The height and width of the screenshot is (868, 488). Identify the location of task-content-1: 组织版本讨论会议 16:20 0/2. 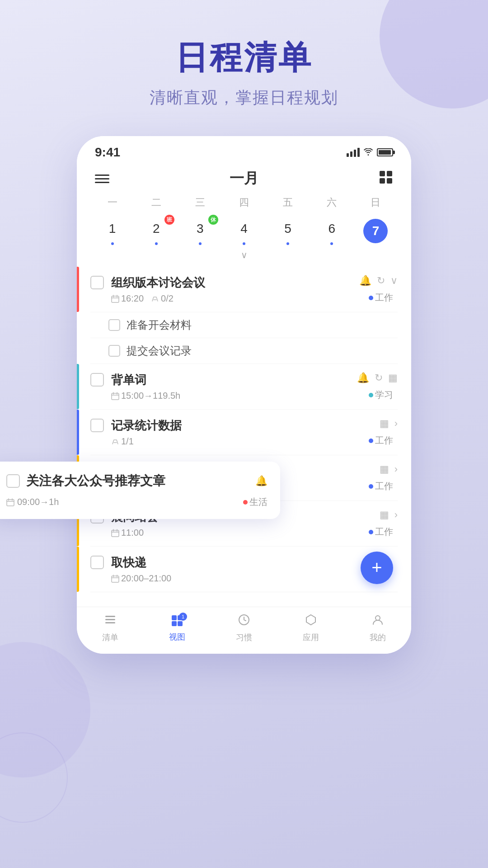
(233, 289).